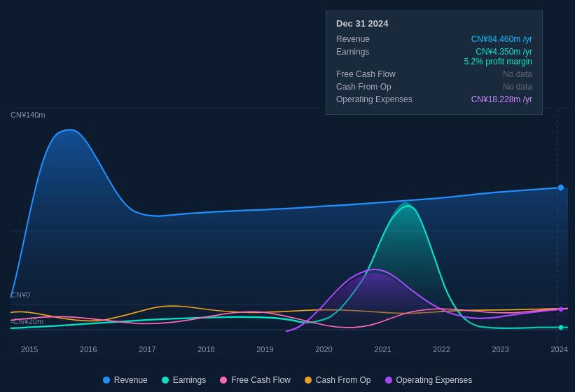 The image size is (575, 392). I want to click on legend-label-fcf: Free Cash Flow, so click(261, 380).